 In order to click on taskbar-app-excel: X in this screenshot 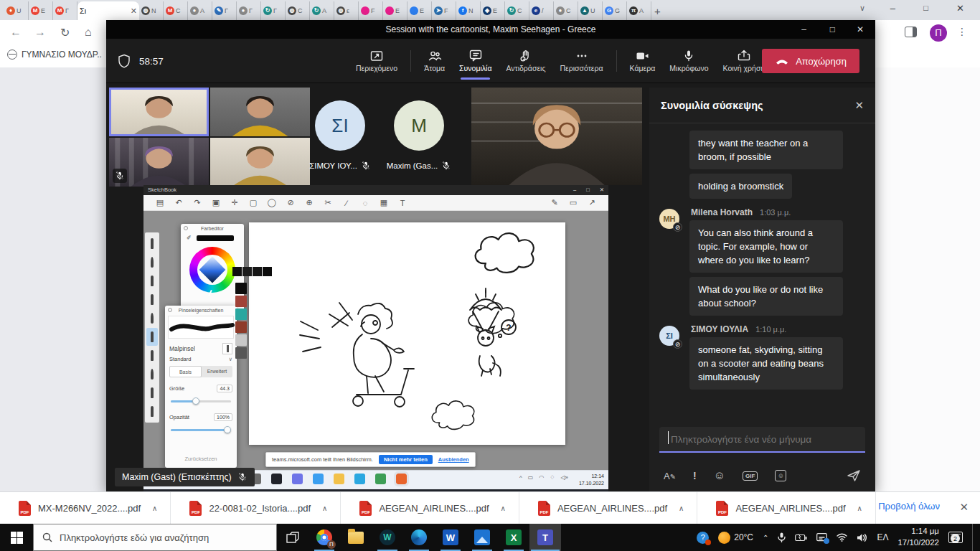, I will do `click(514, 537)`.